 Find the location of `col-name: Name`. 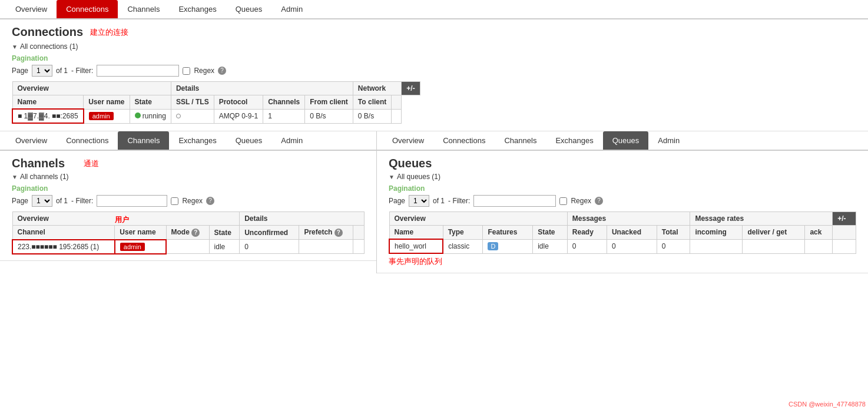

col-name: Name is located at coordinates (48, 102).